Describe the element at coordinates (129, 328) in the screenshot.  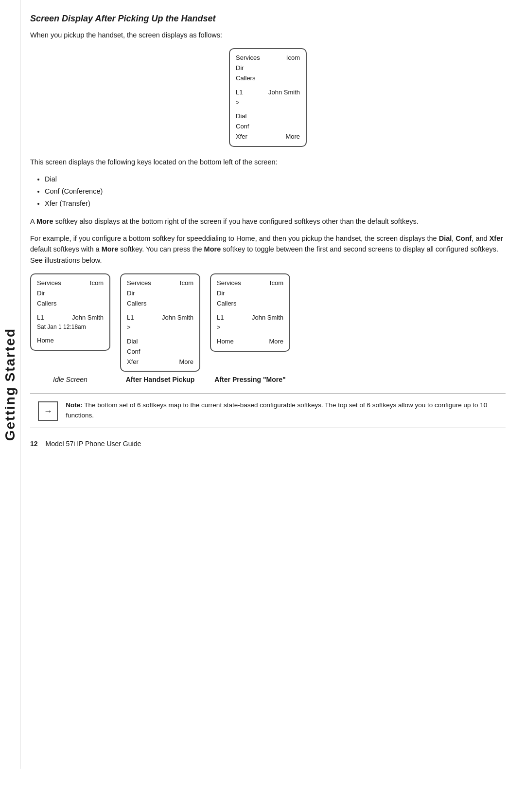
I see `pickup-chevron: >` at that location.